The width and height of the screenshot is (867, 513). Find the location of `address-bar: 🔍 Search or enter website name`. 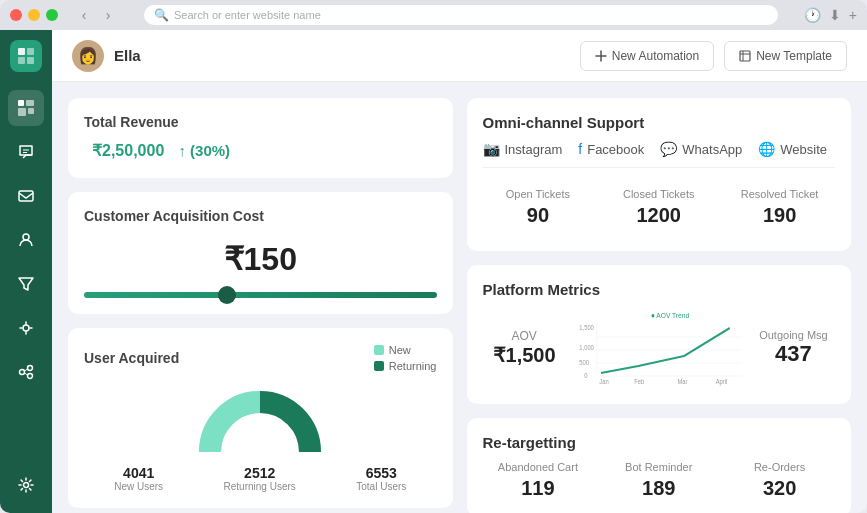

address-bar: 🔍 Search or enter website name is located at coordinates (461, 15).